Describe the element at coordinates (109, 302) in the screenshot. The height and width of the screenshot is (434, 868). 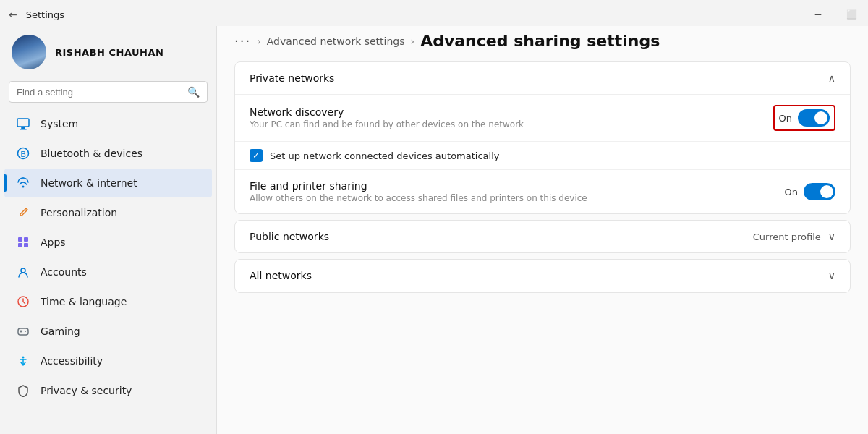
I see `sidebar-item-time: Time & language` at that location.